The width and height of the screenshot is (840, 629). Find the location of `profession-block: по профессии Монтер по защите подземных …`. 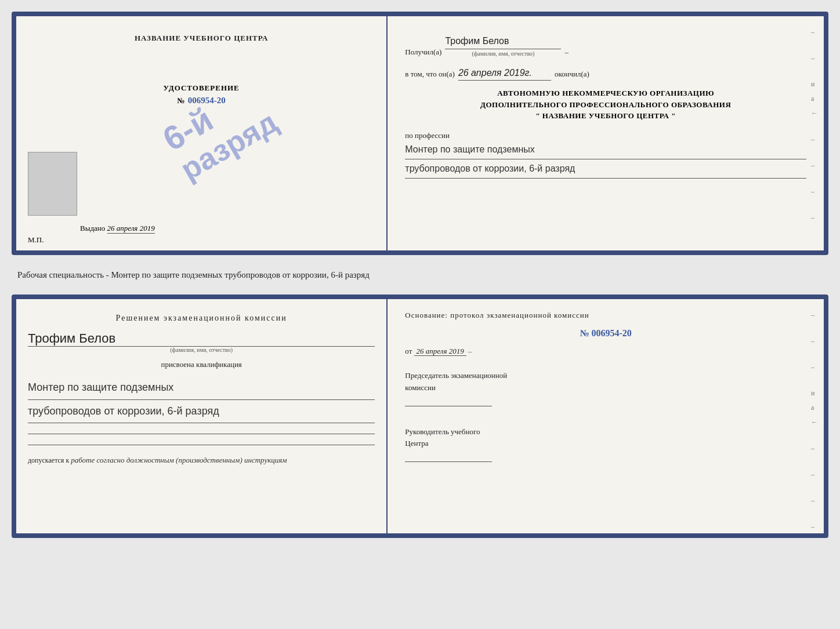

profession-block: по профессии Монтер по защите подземных … is located at coordinates (606, 155).